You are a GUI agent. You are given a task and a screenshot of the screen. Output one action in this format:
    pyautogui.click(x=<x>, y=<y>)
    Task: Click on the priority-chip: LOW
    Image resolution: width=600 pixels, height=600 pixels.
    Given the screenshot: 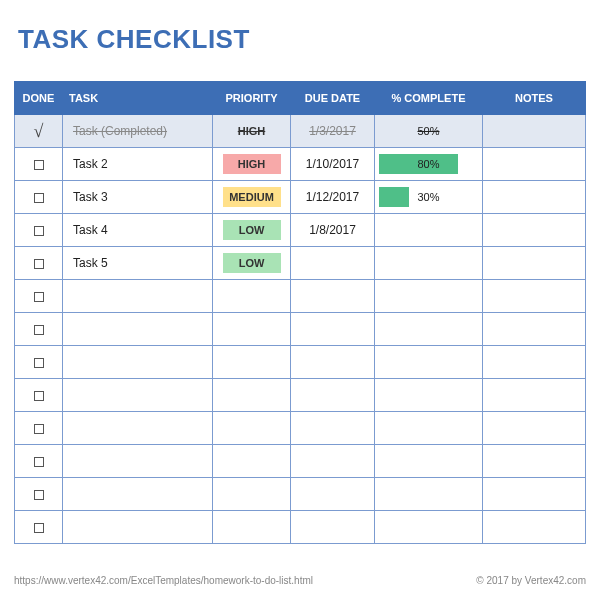 What is the action you would take?
    pyautogui.click(x=252, y=230)
    